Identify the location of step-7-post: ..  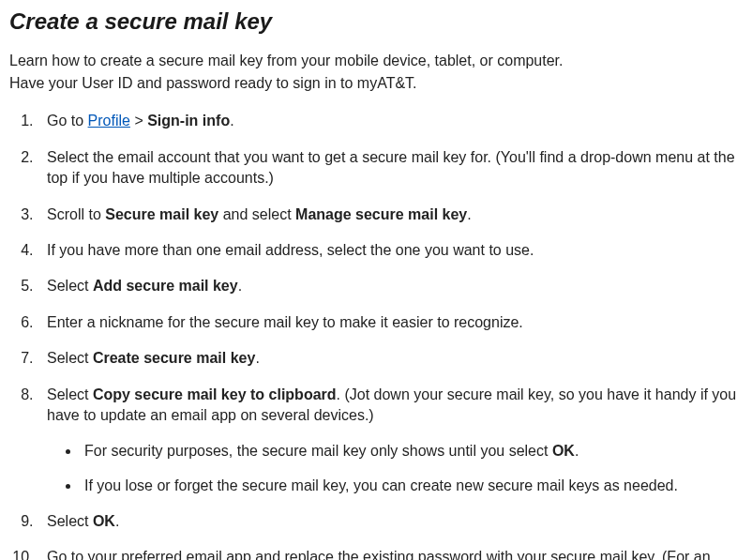
(257, 358).